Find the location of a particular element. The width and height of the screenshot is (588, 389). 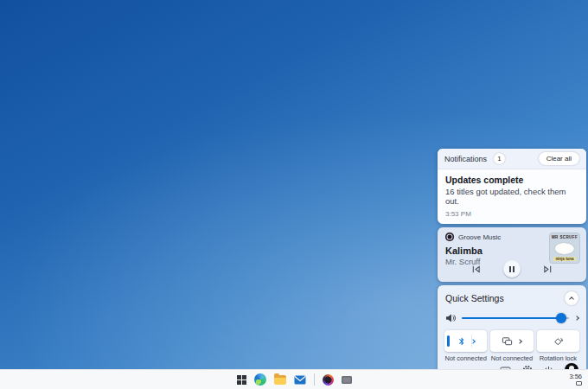

volume-slider-fill is located at coordinates (512, 318).